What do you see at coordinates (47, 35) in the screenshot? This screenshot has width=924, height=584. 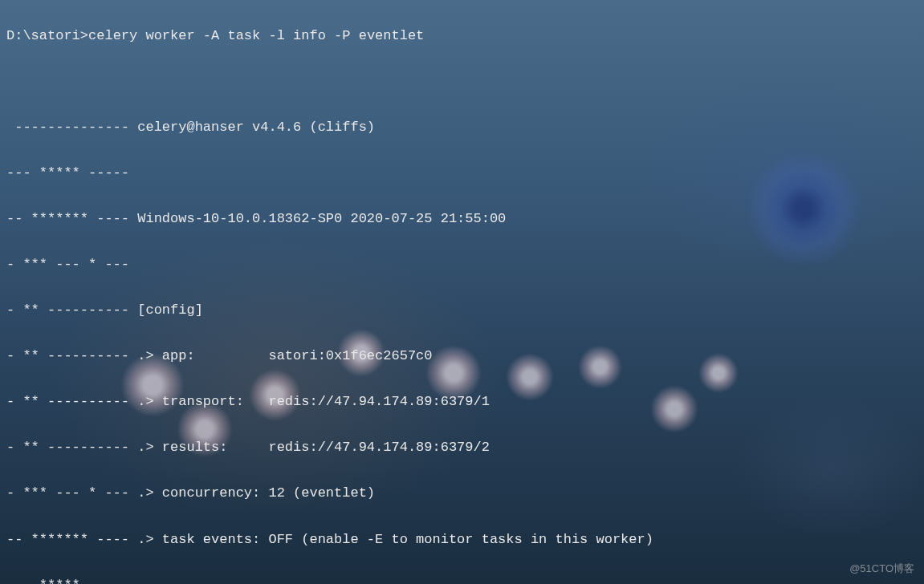 I see `prompt-path: D:\satori>` at bounding box center [47, 35].